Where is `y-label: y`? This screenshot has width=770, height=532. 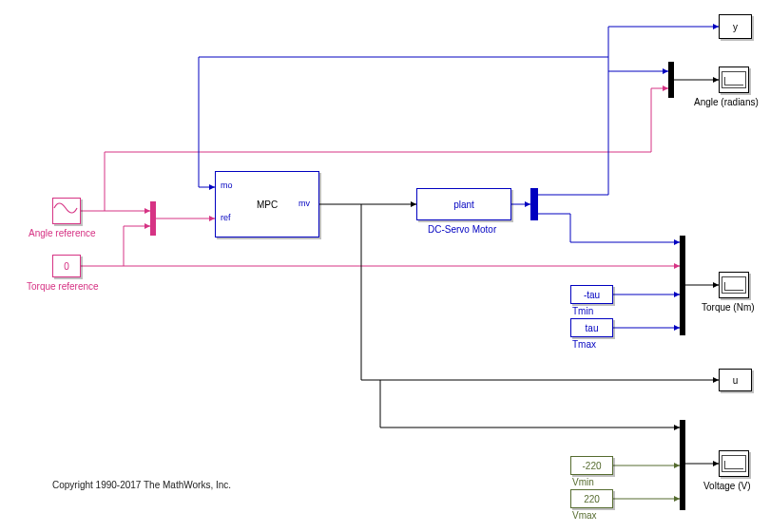 y-label: y is located at coordinates (736, 27).